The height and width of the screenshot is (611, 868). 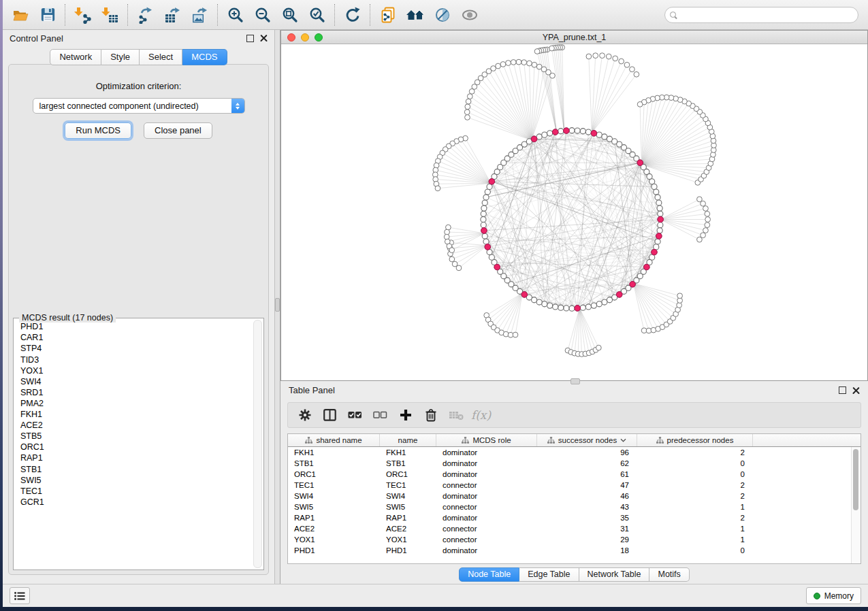 What do you see at coordinates (135, 415) in the screenshot?
I see `mcds-result-item: FKH1` at bounding box center [135, 415].